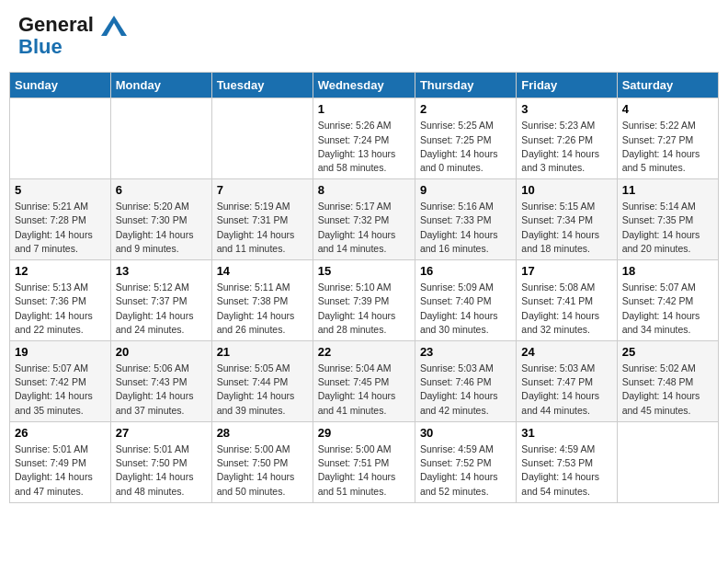  What do you see at coordinates (667, 270) in the screenshot?
I see `day-number: 18` at bounding box center [667, 270].